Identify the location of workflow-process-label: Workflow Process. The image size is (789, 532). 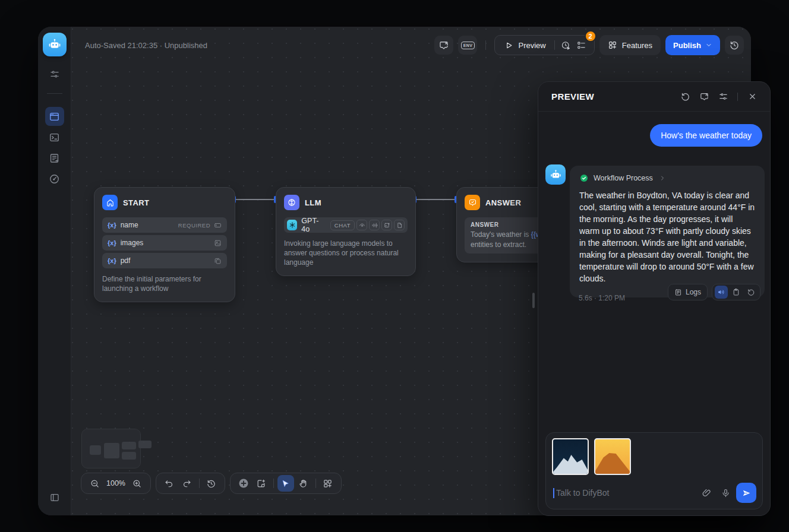
(623, 178).